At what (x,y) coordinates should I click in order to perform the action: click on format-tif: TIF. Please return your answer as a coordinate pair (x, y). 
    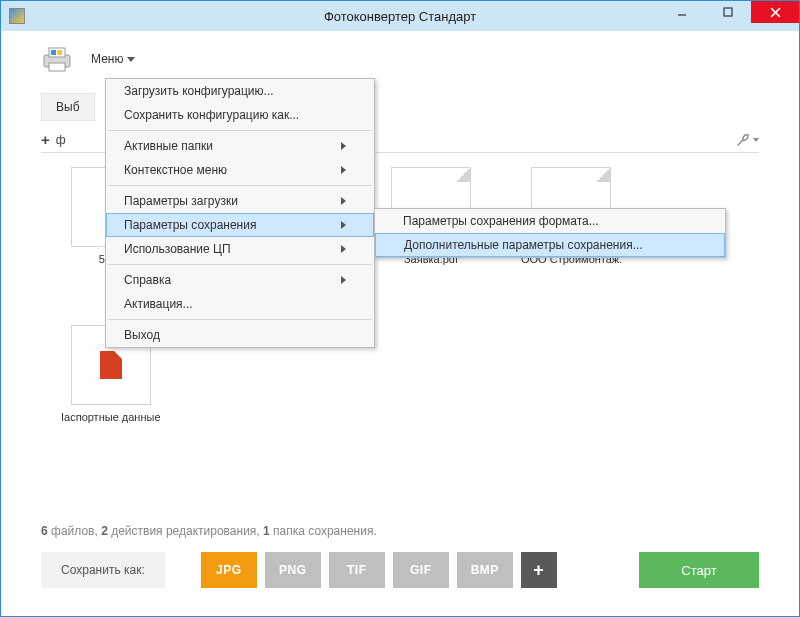
    Looking at the image, I should click on (357, 570).